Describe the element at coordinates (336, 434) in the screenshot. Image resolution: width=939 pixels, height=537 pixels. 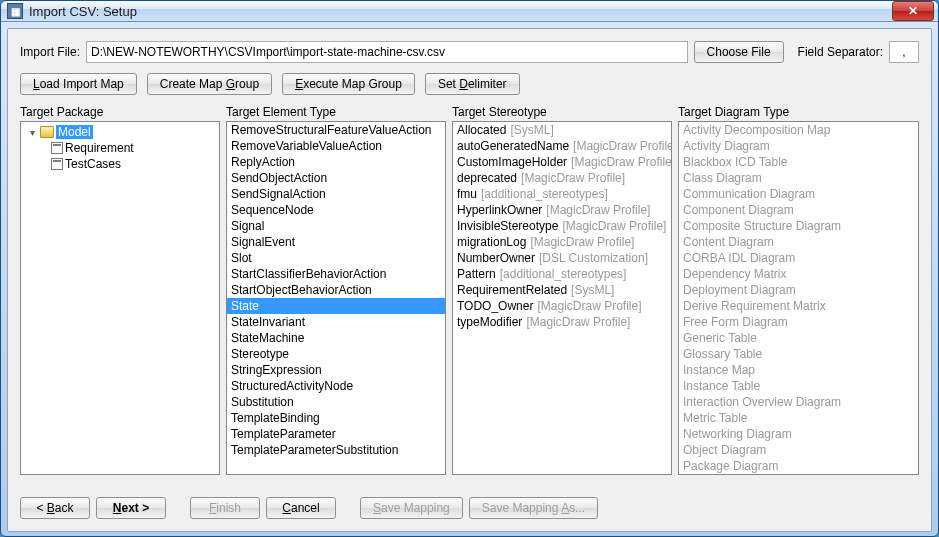
I see `element-type-item: TemplateParameter` at that location.